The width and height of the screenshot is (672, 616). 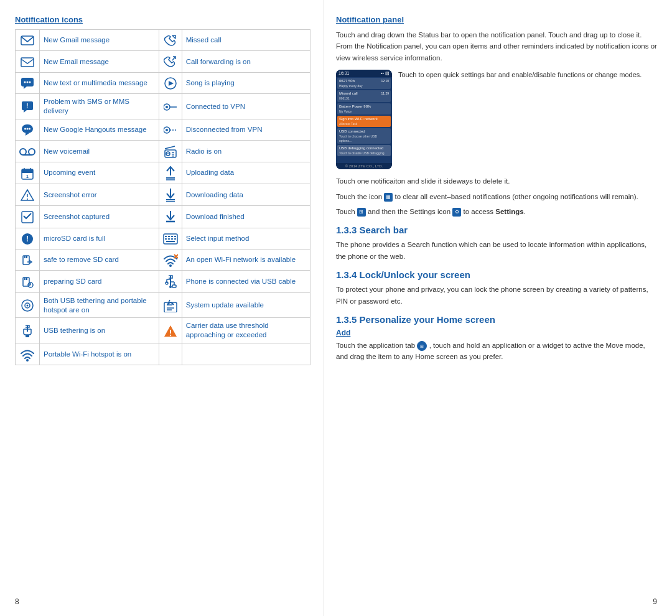 I want to click on data-warning-icon, so click(x=170, y=331).